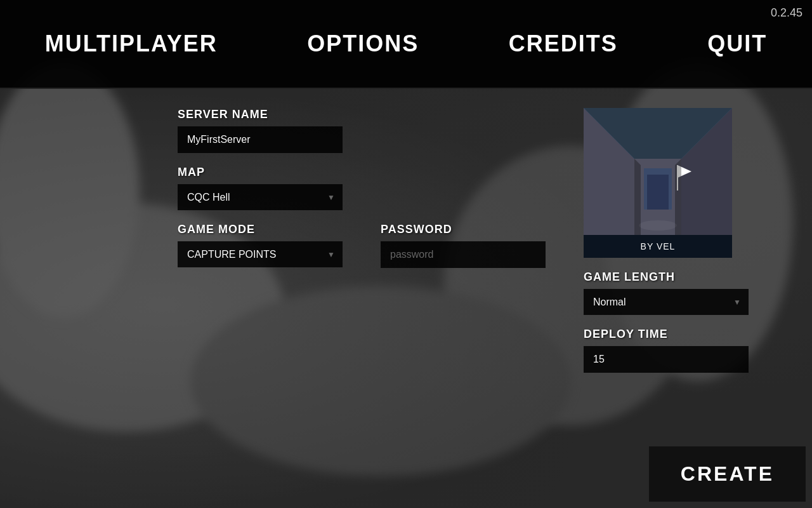 This screenshot has width=812, height=508. I want to click on game-length-select: Short Normal Long, so click(666, 302).